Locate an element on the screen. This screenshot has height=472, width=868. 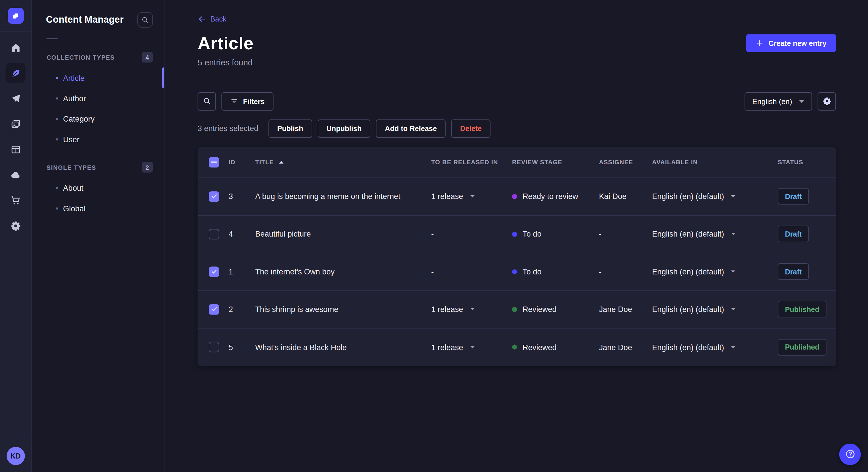
cell-assignee: Jane Doe is located at coordinates (625, 309).